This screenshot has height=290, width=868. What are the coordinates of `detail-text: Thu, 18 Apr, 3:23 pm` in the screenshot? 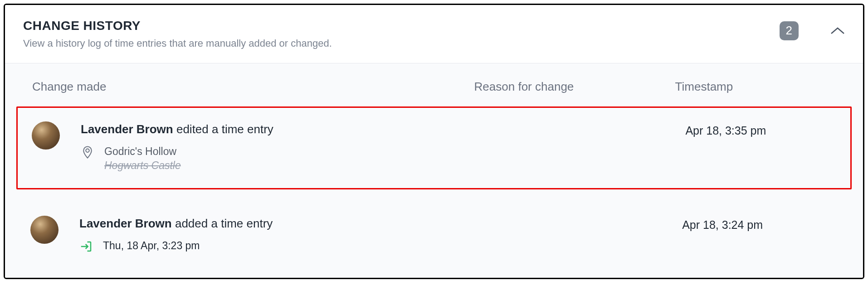 It's located at (151, 246).